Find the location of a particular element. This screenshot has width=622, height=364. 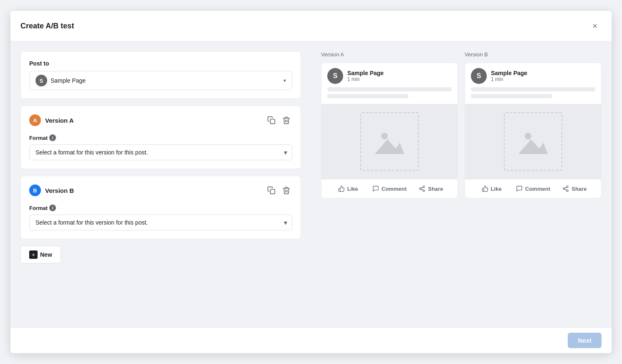

preview-b-like-label: Like is located at coordinates (496, 189).